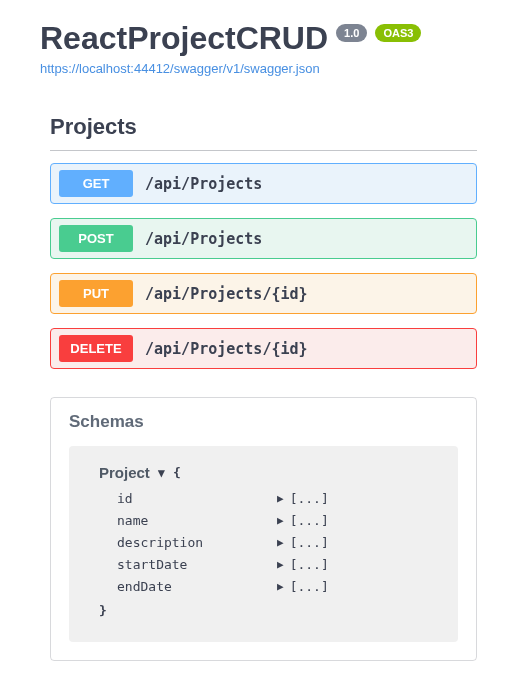 The image size is (517, 693). I want to click on model-name: Project, so click(124, 472).